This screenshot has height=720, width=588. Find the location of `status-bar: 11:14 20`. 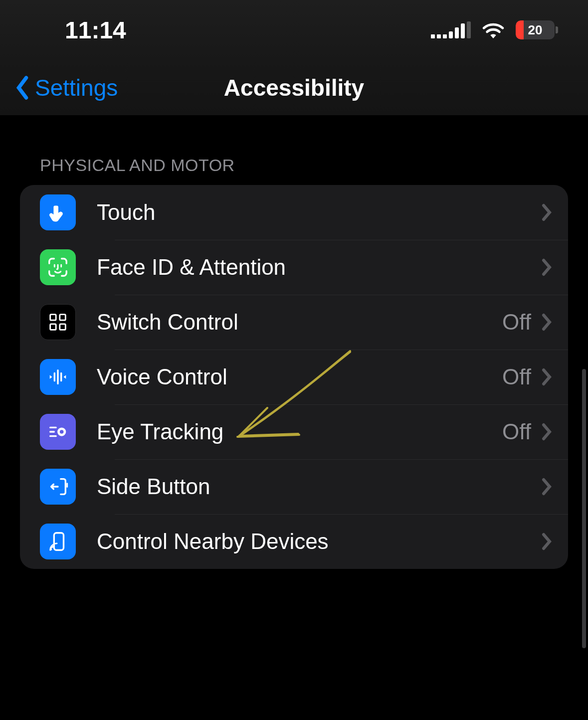

status-bar: 11:14 20 is located at coordinates (294, 30).